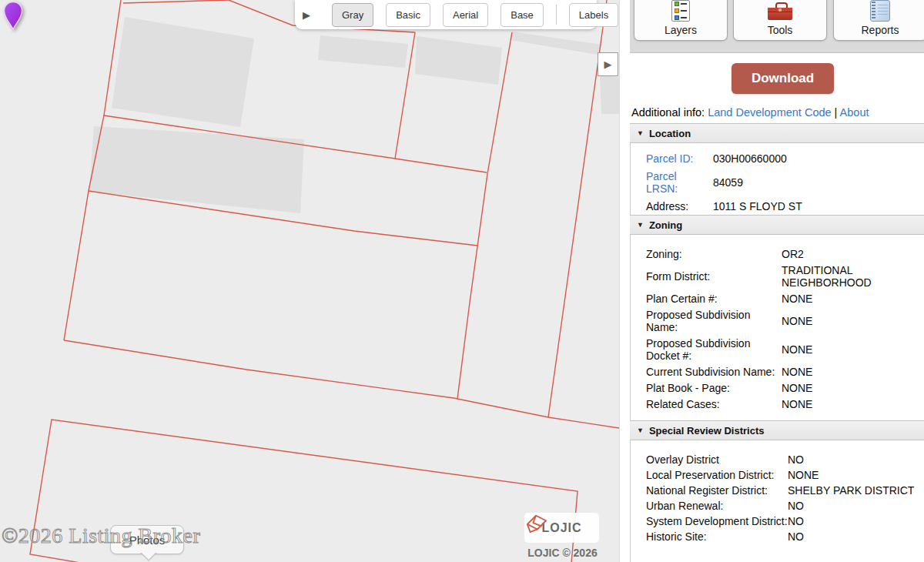 This screenshot has width=924, height=562. Describe the element at coordinates (714, 350) in the screenshot. I see `row-label: Proposed Subdivision Docket #:` at that location.